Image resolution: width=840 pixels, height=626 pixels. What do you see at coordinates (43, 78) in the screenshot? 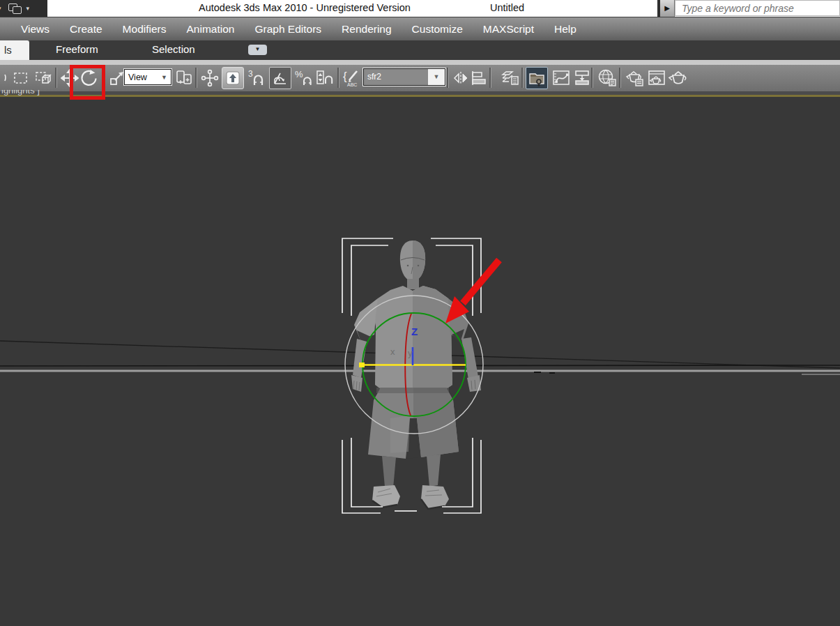
I see `window-crossing-toggle` at bounding box center [43, 78].